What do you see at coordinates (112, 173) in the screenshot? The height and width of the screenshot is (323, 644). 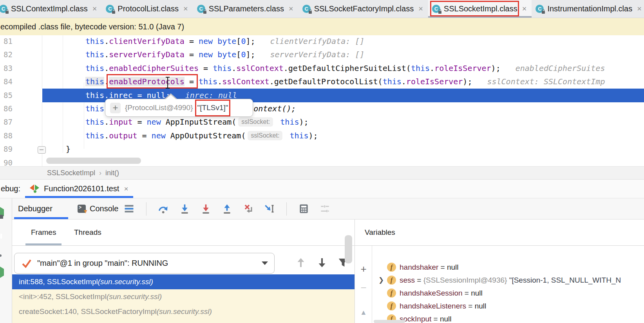 I see `breadcrumb-method: init()` at bounding box center [112, 173].